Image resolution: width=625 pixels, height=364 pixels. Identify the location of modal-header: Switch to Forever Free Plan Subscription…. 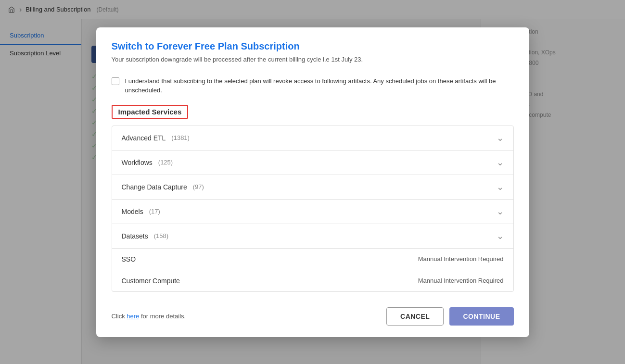
(313, 48).